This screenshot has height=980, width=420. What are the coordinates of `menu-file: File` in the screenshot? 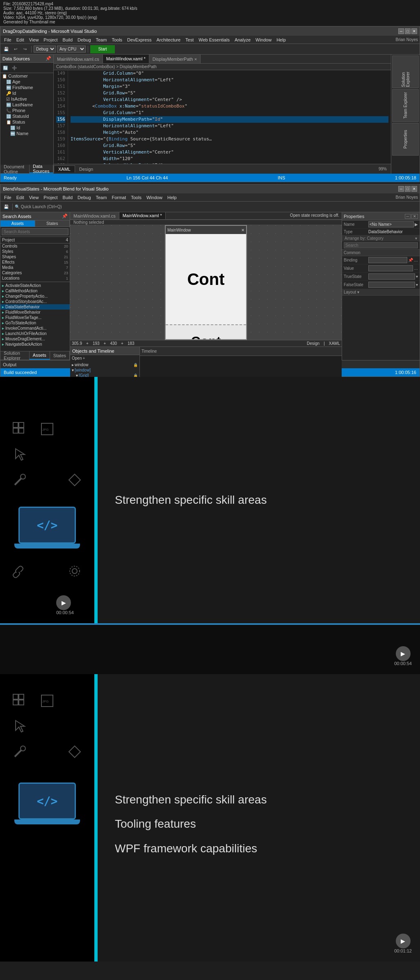 It's located at (8, 40).